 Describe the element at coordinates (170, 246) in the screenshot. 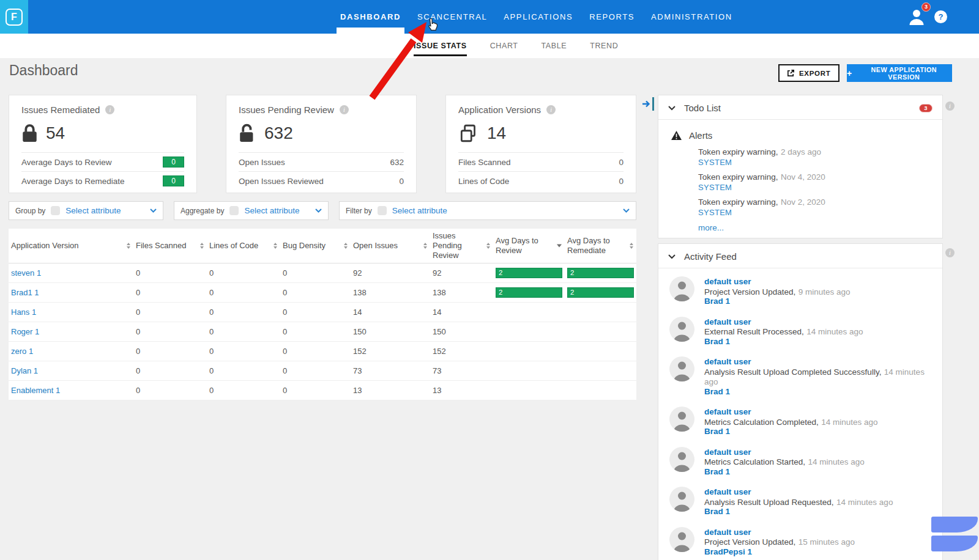

I see `column-header-files-scanned: Files Scanned` at that location.